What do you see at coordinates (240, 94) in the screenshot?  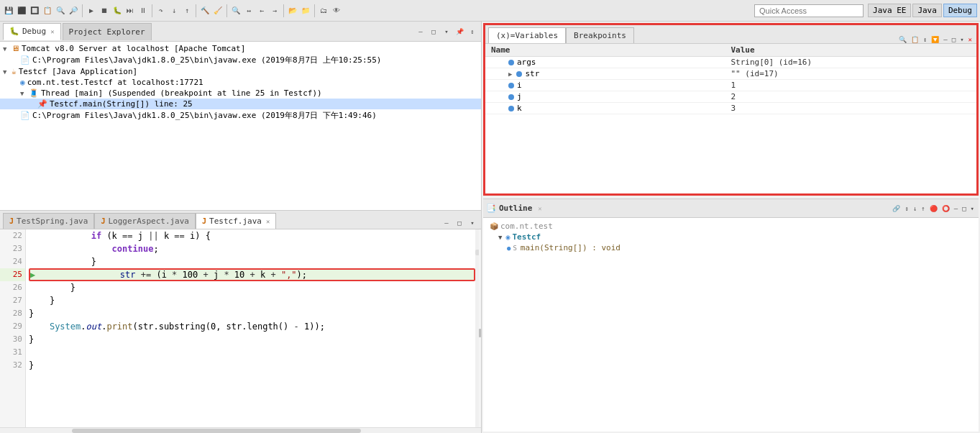 I see `tree-item-thread: ▼ 🧵 Thread [main] (Suspended (breakpoint…` at bounding box center [240, 94].